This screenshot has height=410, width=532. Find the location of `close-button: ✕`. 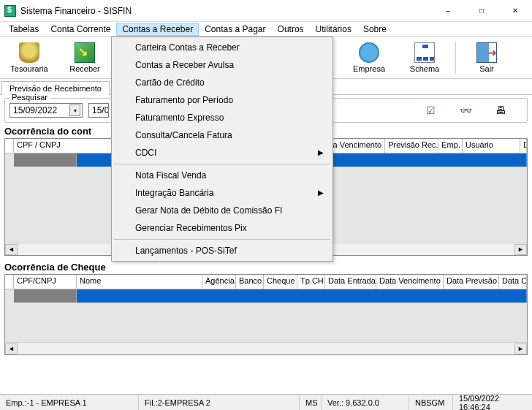

close-button: ✕ is located at coordinates (515, 10).